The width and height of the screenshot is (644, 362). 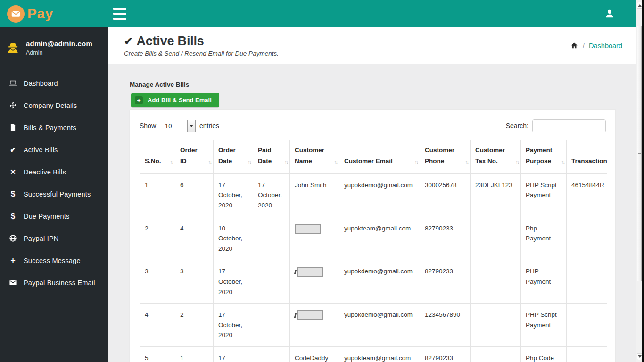 What do you see at coordinates (54, 260) in the screenshot?
I see `sidebar-item-success-message: +Success Message` at bounding box center [54, 260].